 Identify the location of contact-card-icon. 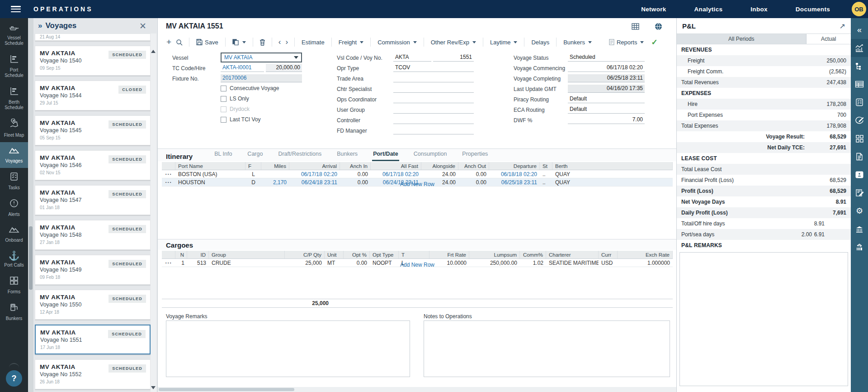
(859, 175).